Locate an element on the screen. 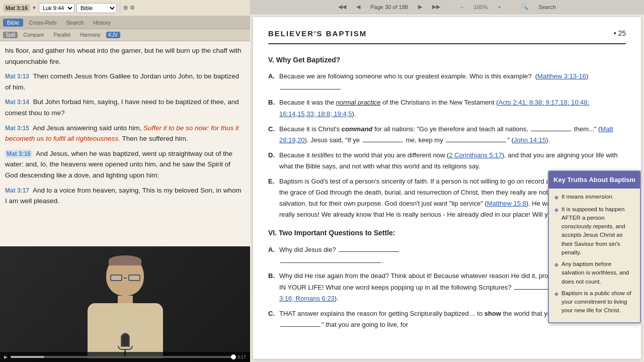 This screenshot has width=644, height=362. verse-text-mat317: And lo a voice from heaven, saying, This… is located at coordinates (123, 196).